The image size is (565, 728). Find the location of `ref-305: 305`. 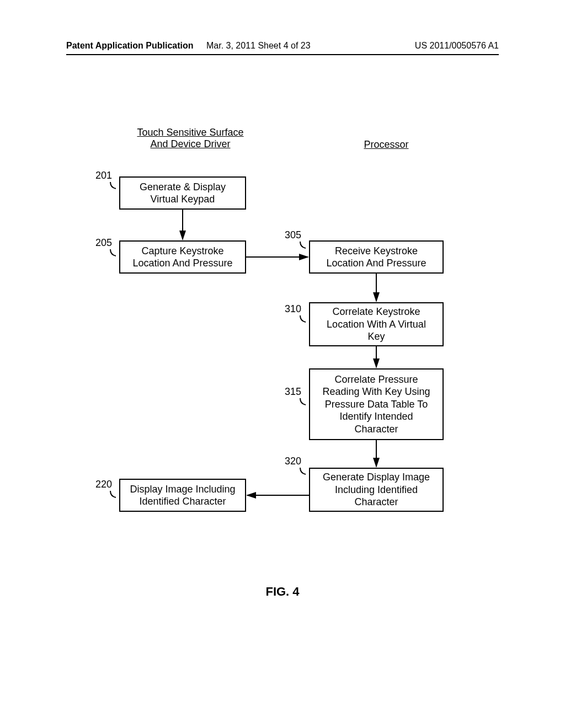

ref-305: 305 is located at coordinates (293, 235).